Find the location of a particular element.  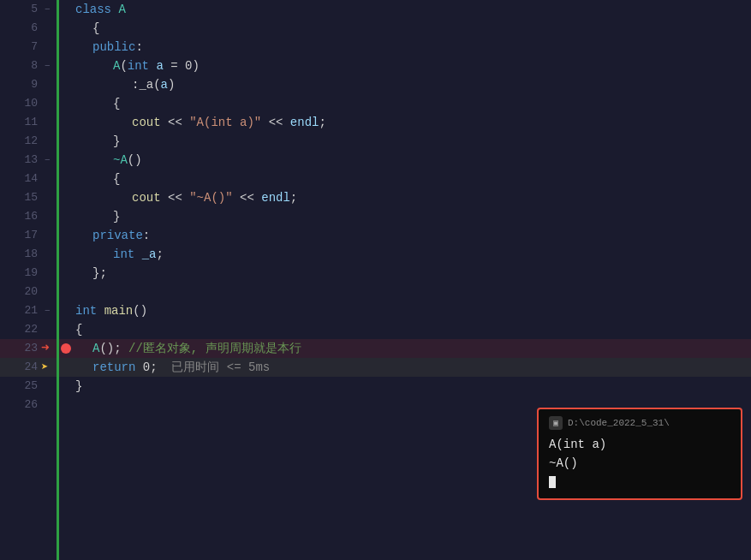

line-wrapper: 13−~A() is located at coordinates (375, 160).